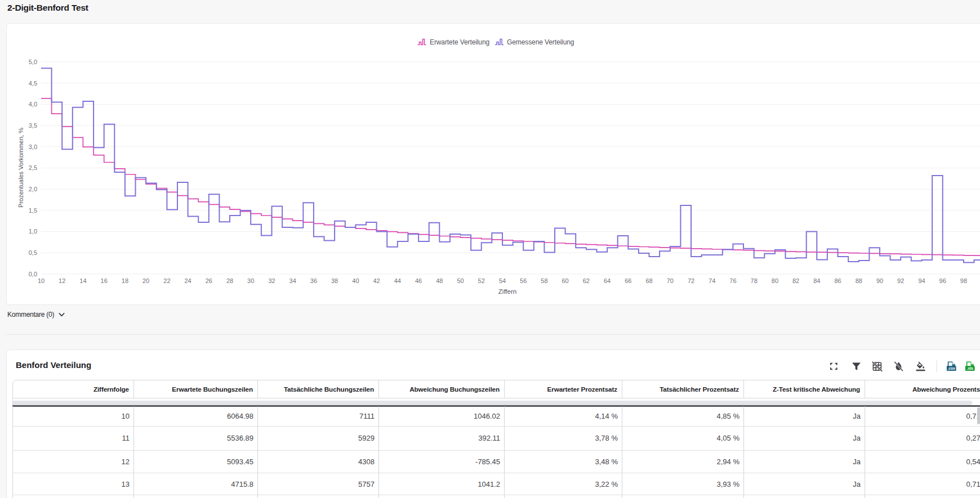 Image resolution: width=980 pixels, height=498 pixels. I want to click on svg-text: 1,5, so click(33, 210).